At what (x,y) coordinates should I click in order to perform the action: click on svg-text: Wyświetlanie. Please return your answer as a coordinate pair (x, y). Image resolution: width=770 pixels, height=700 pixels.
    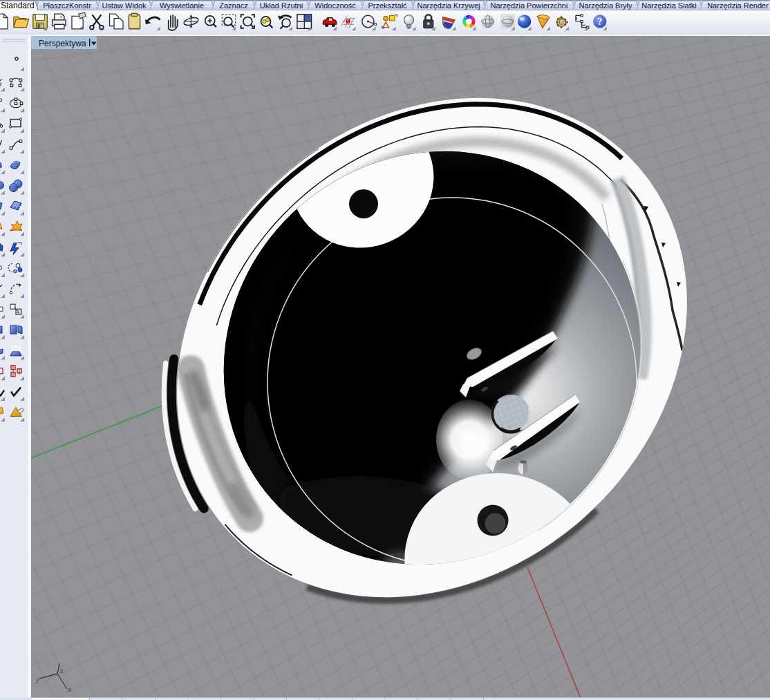
    Looking at the image, I should click on (182, 6).